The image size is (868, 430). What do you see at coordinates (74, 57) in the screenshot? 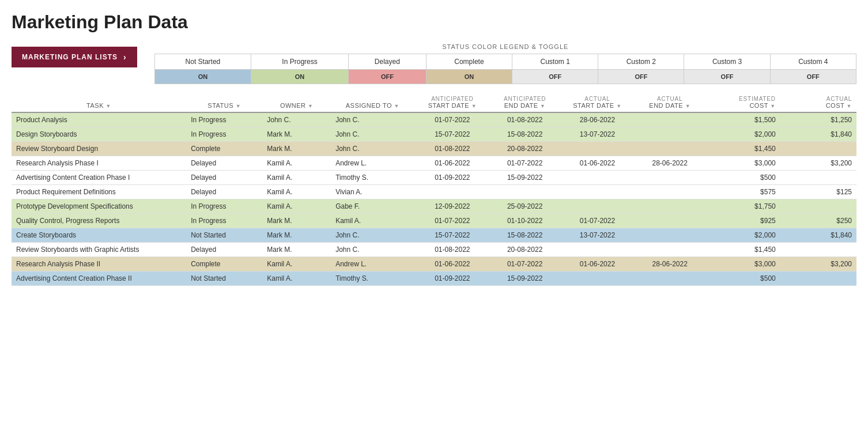
I see `marketing-plan-lists-button: MARKETING PLAN LISTS ›` at bounding box center [74, 57].